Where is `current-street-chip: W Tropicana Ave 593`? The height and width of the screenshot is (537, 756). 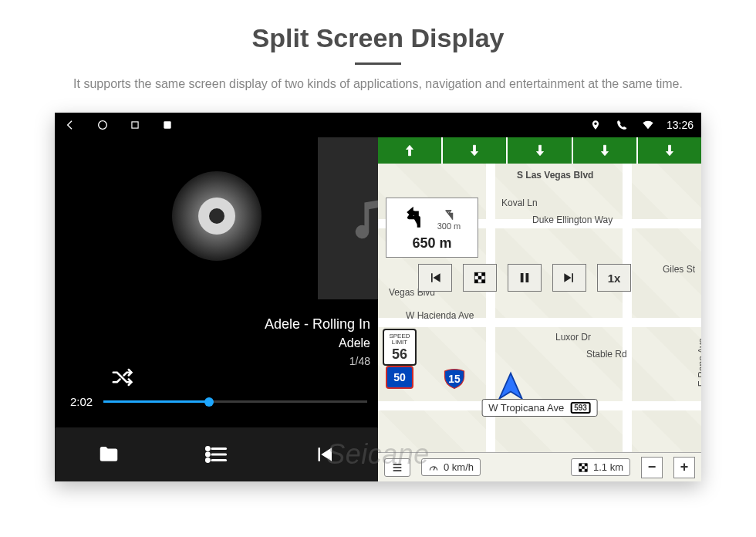
current-street-chip: W Tropicana Ave 593 is located at coordinates (540, 407).